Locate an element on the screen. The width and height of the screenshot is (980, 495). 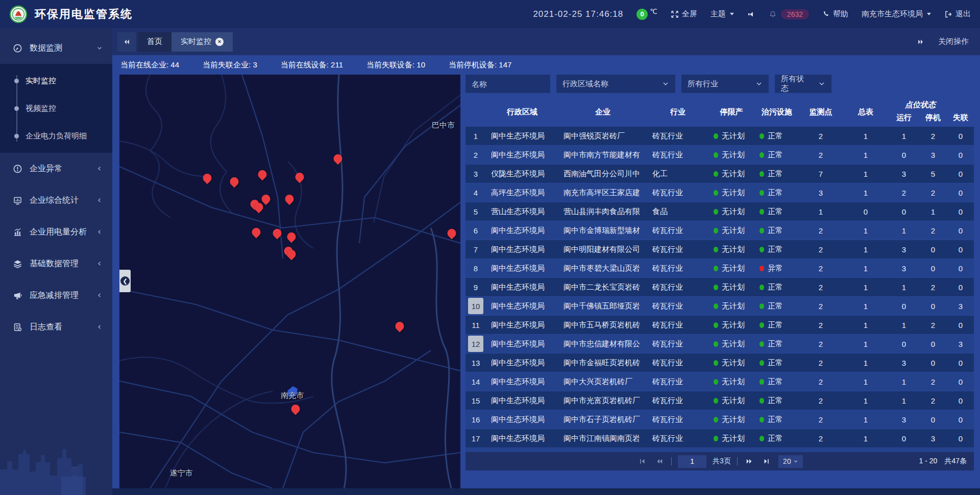
sidebar-item-logs: 日志查看 is located at coordinates (56, 327).